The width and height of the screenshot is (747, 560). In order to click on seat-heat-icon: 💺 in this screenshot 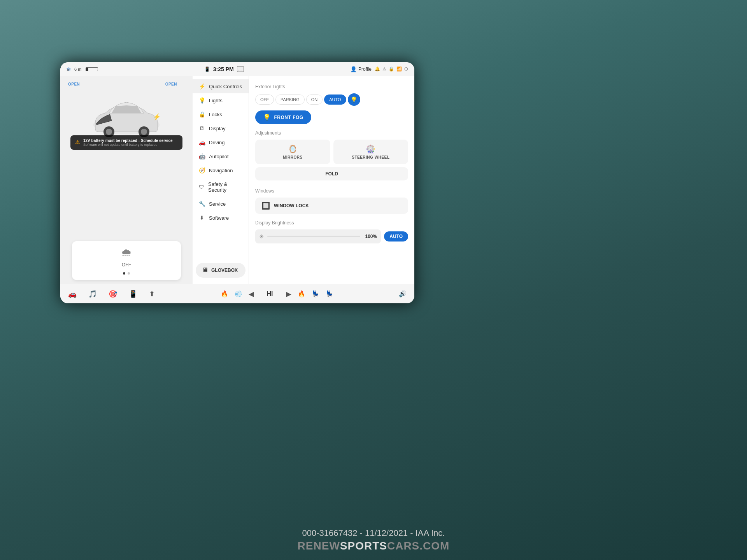, I will do `click(316, 294)`.